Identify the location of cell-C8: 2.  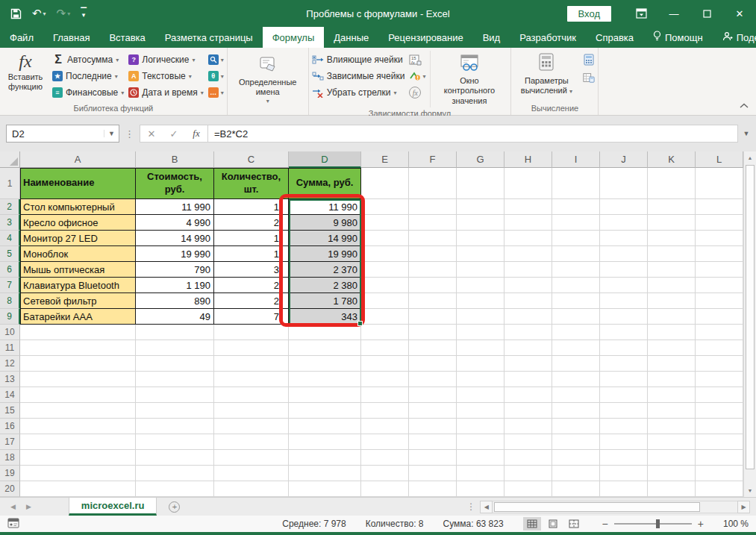
(252, 301).